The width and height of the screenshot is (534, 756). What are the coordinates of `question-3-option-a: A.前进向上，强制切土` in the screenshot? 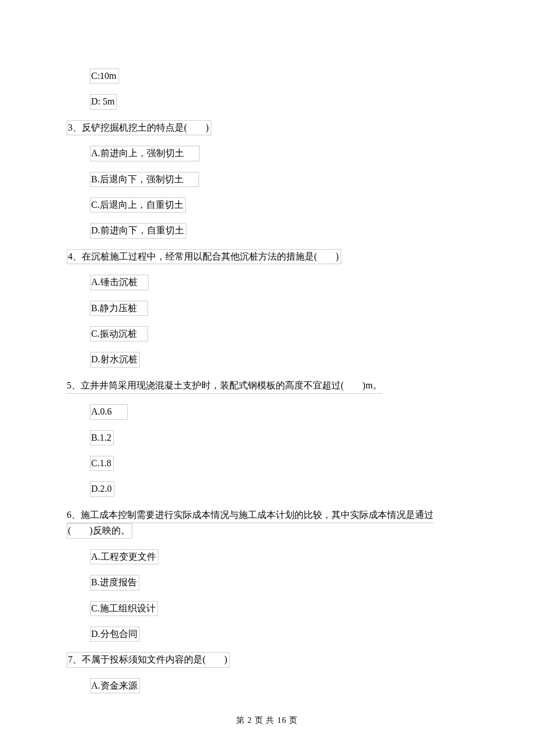 It's located at (145, 153).